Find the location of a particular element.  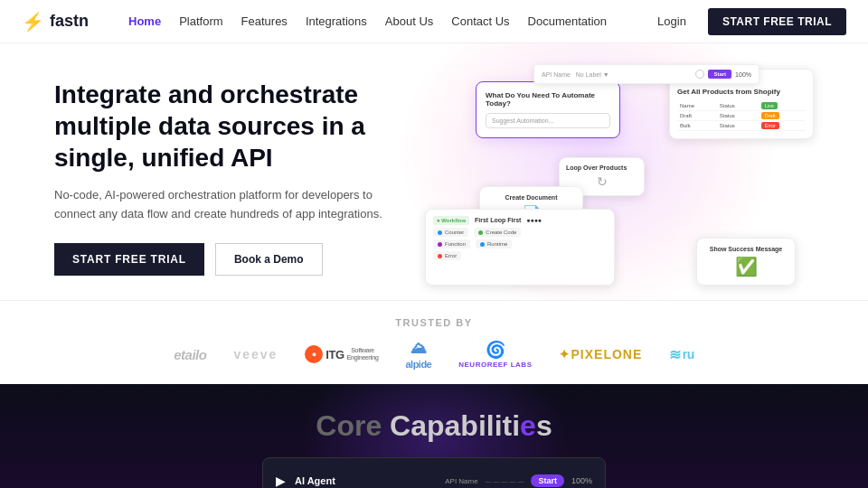

table-row: Name Status Live is located at coordinates (741, 107).